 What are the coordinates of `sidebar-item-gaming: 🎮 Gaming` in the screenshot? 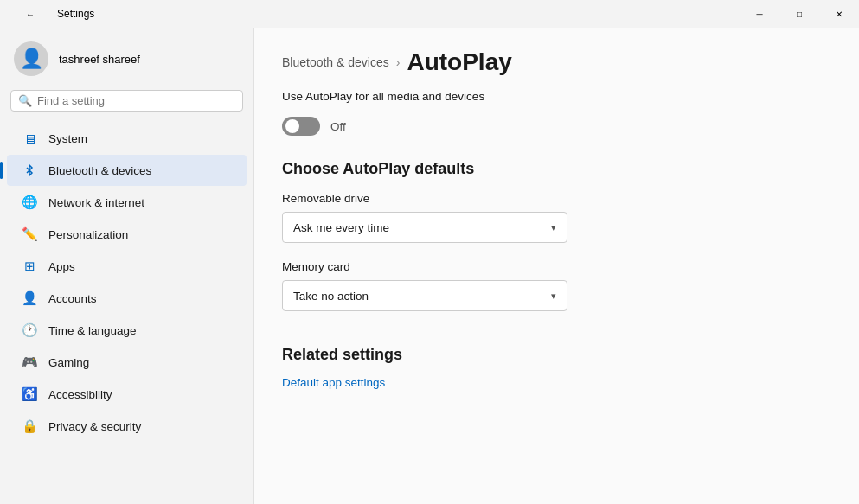 It's located at (126, 362).